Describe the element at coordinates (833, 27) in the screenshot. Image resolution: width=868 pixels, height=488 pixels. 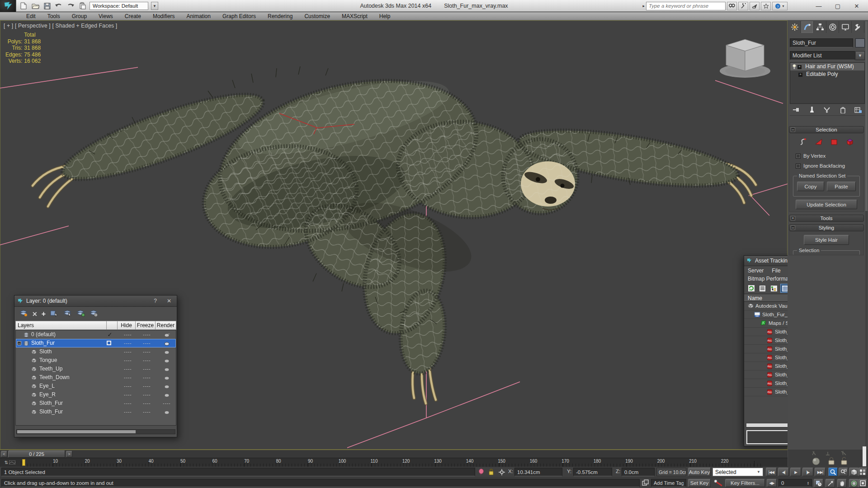
I see `tab-motion-icon` at that location.